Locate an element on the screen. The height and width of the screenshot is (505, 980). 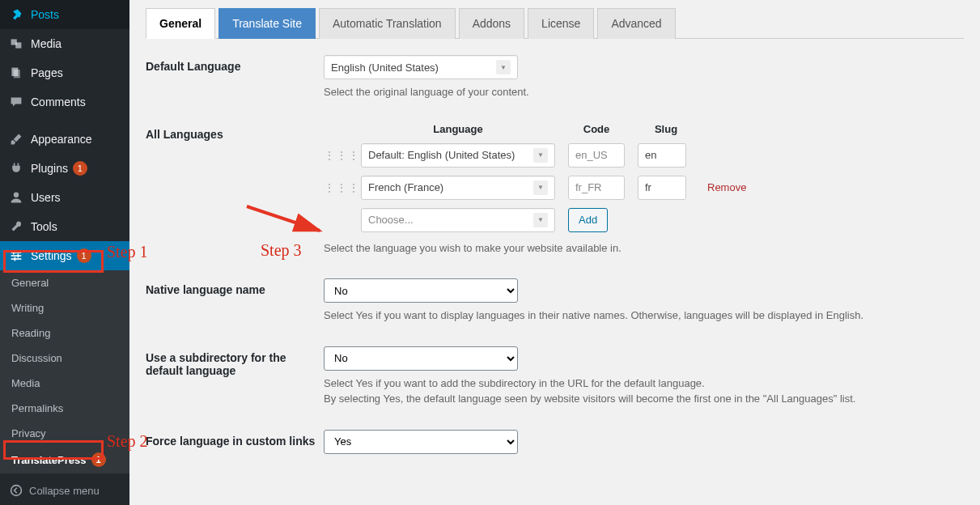
col-code: Code is located at coordinates (596, 129).